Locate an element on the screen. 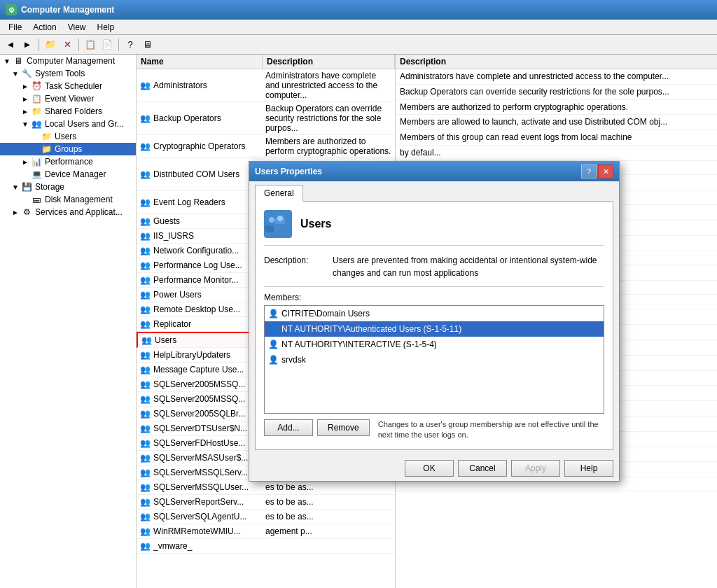 The height and width of the screenshot is (588, 717). add-member-button: Add... is located at coordinates (288, 428).